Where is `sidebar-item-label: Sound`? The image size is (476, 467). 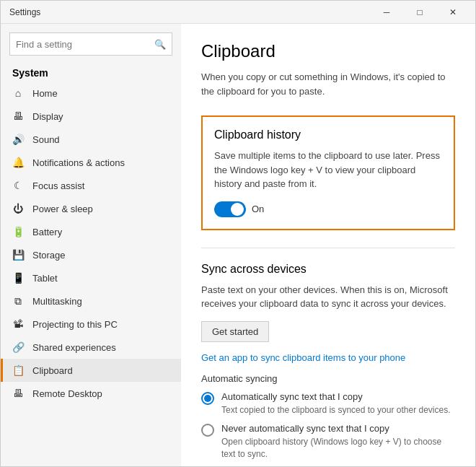 sidebar-item-label: Sound is located at coordinates (46, 140).